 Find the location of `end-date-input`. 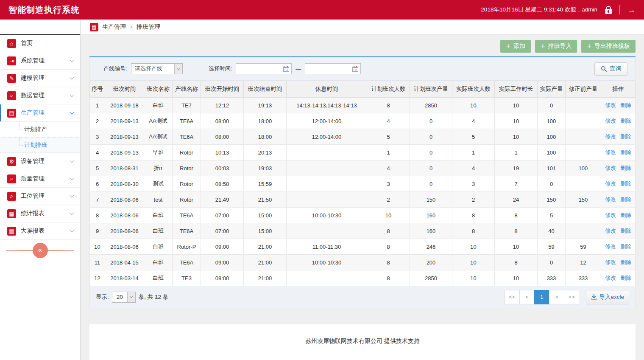

end-date-input is located at coordinates (333, 69).